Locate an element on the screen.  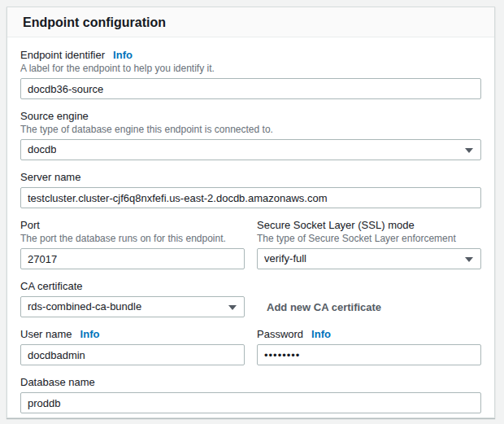
add-new-ca-certificate-link: Add new CA certificate is located at coordinates (324, 308).